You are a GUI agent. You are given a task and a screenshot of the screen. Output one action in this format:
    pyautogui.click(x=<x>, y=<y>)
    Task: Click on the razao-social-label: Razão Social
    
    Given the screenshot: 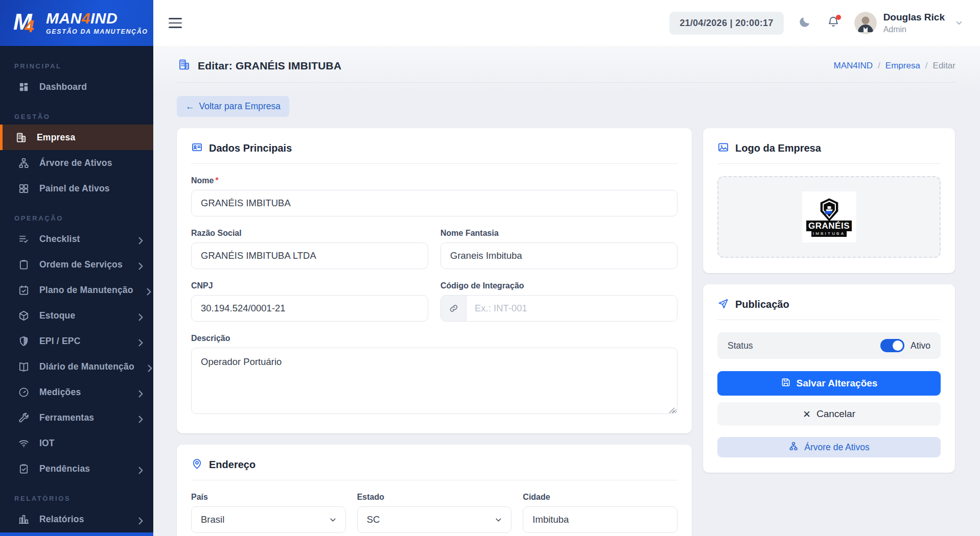 What is the action you would take?
    pyautogui.click(x=310, y=233)
    